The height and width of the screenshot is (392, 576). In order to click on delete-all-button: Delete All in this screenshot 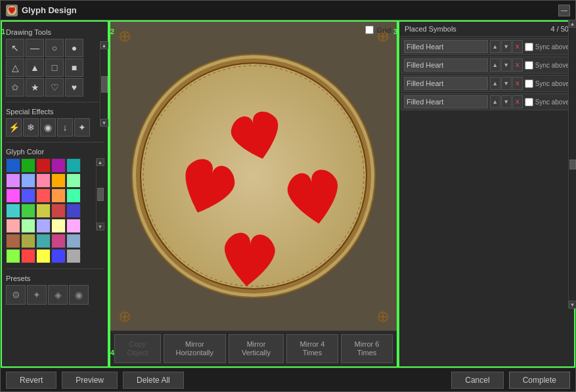, I will do `click(154, 380)`.